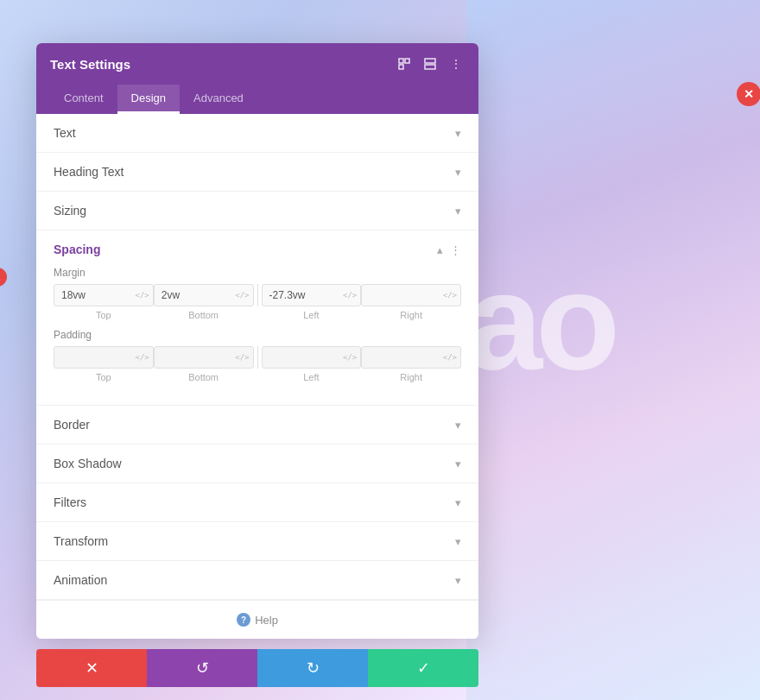  I want to click on section-sizing-label: Sizing, so click(70, 211).